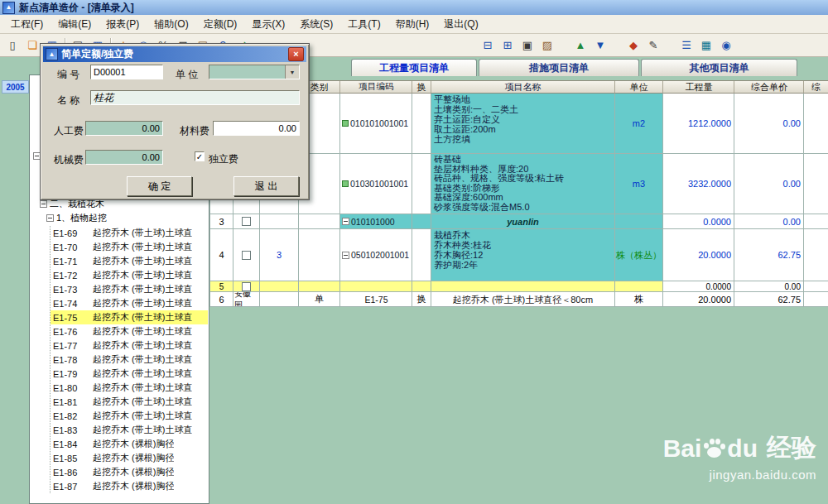 This screenshot has width=828, height=504. What do you see at coordinates (129, 233) in the screenshot?
I see `tree-item: E1-69 起挖乔木 (带土球)土球直径` at bounding box center [129, 233].